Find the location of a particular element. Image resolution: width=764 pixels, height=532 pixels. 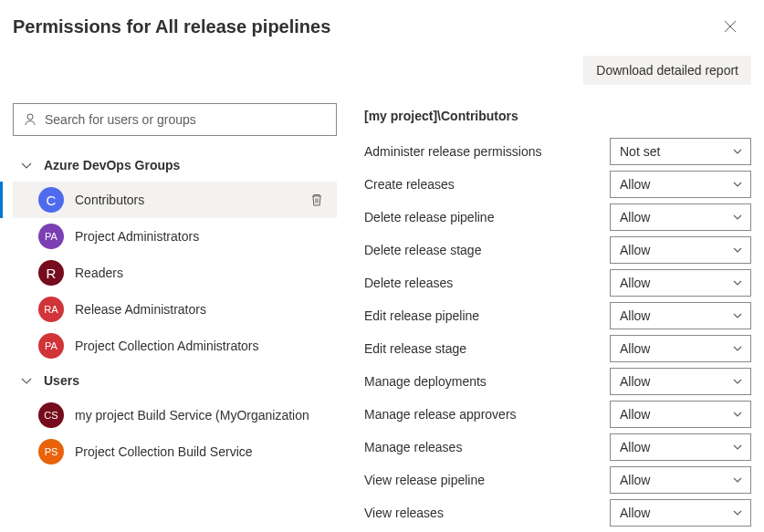

group-item: CContributors is located at coordinates (175, 200).